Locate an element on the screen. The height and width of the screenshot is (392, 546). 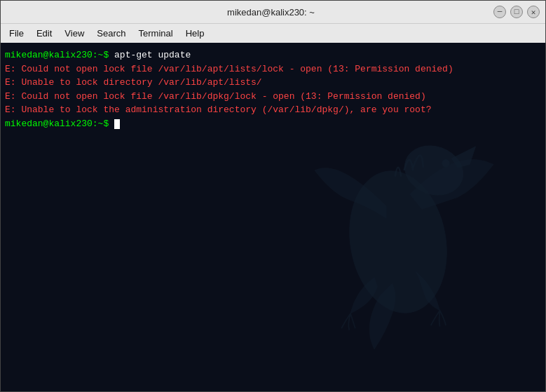
line-1: mikedan@kalix230:~$ apt-get update is located at coordinates (273, 55).